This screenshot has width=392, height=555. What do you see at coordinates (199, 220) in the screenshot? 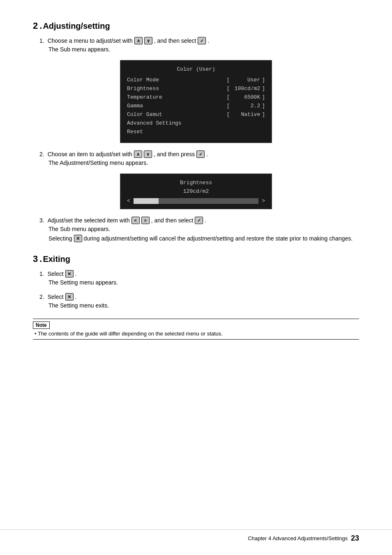
I see `step2-3-line: 3. Adjust/set the selected item with < >…` at bounding box center [199, 220].